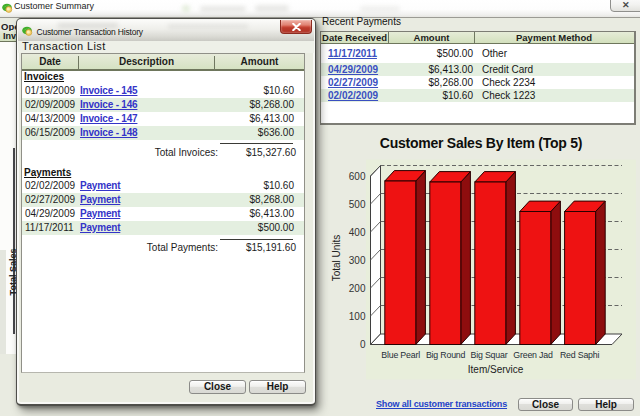 This screenshot has width=640, height=416. Describe the element at coordinates (446, 355) in the screenshot. I see `svg-text: Big Round` at that location.